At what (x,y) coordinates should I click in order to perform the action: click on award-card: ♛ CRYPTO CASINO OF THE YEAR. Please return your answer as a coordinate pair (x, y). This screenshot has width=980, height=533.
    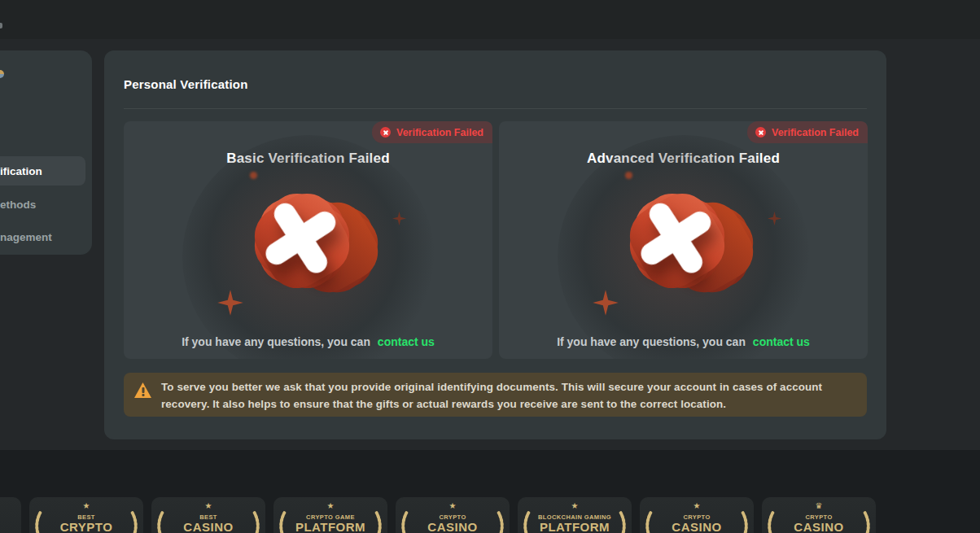
    Looking at the image, I should click on (819, 515).